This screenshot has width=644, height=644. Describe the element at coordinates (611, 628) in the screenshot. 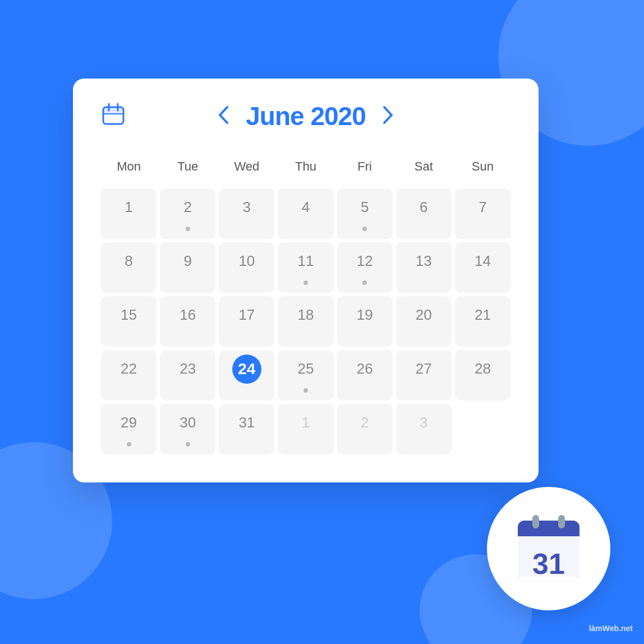

I see `watermark: làmWeb.net` at that location.